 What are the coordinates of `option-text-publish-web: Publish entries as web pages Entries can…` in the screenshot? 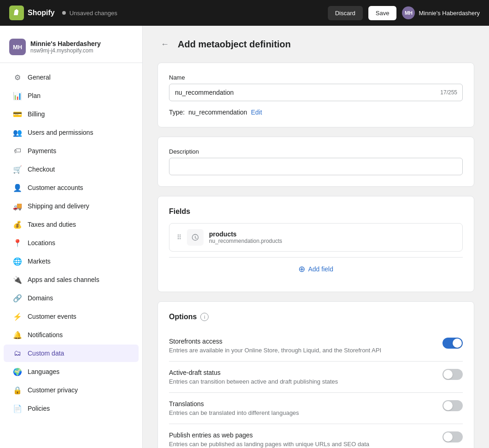 It's located at (300, 440).